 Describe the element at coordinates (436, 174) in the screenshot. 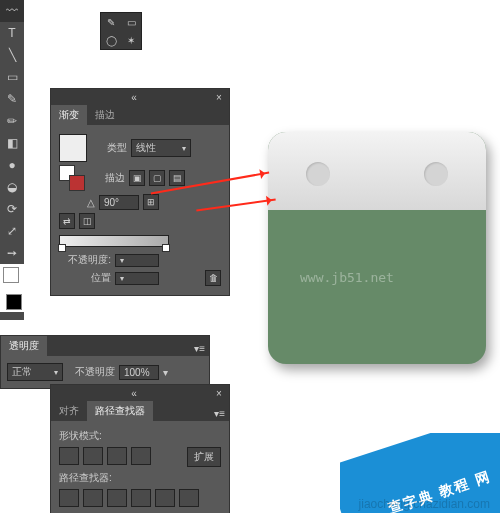

I see `artwork-hole-right` at that location.